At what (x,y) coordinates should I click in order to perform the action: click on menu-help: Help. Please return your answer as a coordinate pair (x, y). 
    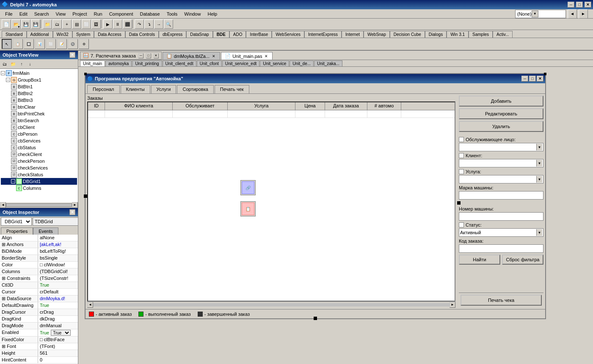
    Looking at the image, I should click on (212, 14).